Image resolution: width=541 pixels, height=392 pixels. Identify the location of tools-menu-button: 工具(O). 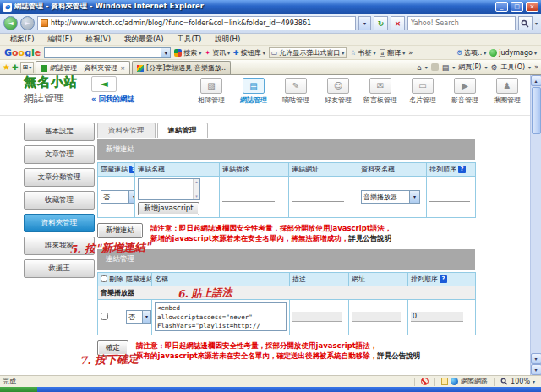
(514, 68).